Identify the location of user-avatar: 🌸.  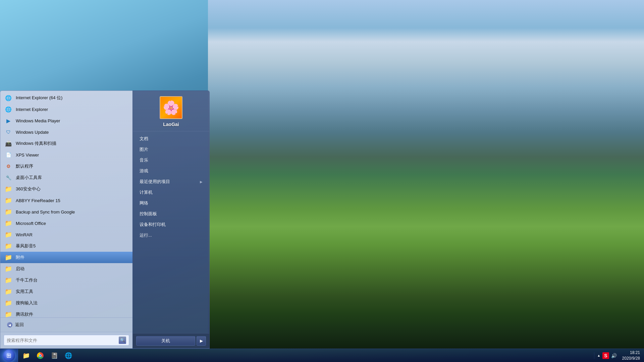
(171, 108).